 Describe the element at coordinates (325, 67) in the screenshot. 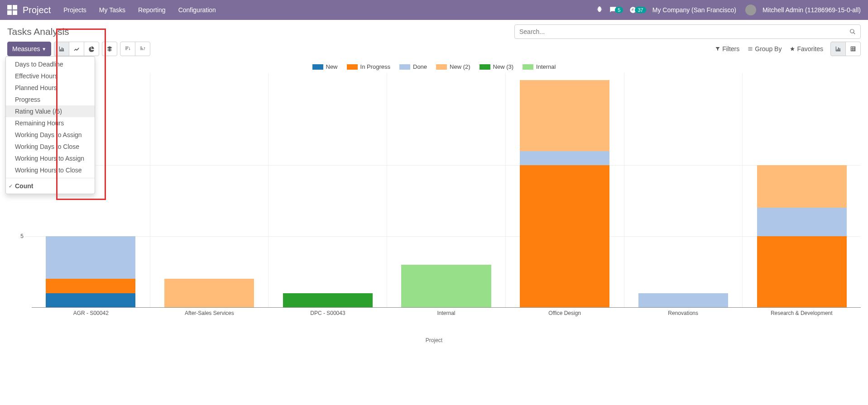

I see `legend-item: New` at that location.